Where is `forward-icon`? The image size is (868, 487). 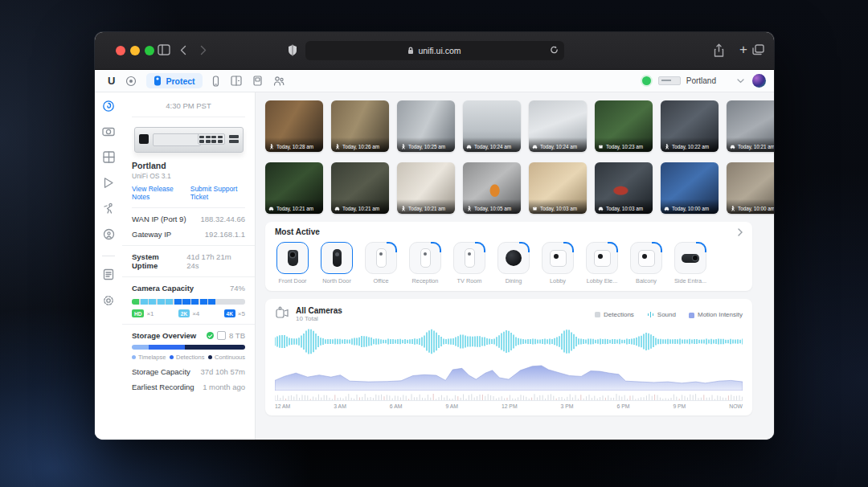 forward-icon is located at coordinates (203, 50).